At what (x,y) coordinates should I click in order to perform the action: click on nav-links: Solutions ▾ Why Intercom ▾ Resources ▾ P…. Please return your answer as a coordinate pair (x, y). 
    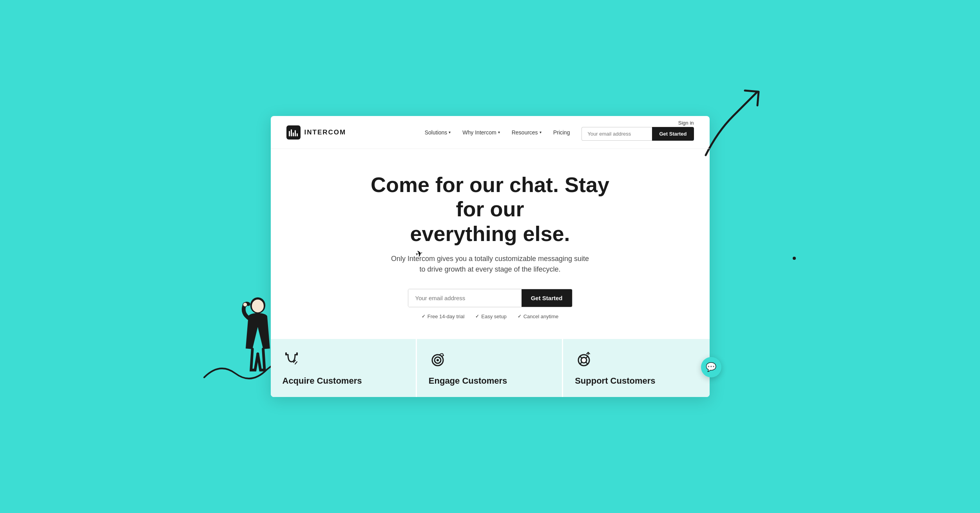
    Looking at the image, I should click on (498, 132).